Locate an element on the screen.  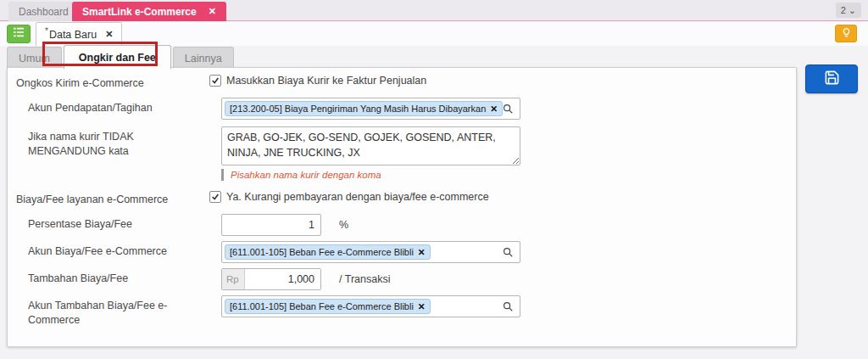
chip-text: [213.200-05] Biaya Pengiriman Yang Masih… is located at coordinates (358, 109).